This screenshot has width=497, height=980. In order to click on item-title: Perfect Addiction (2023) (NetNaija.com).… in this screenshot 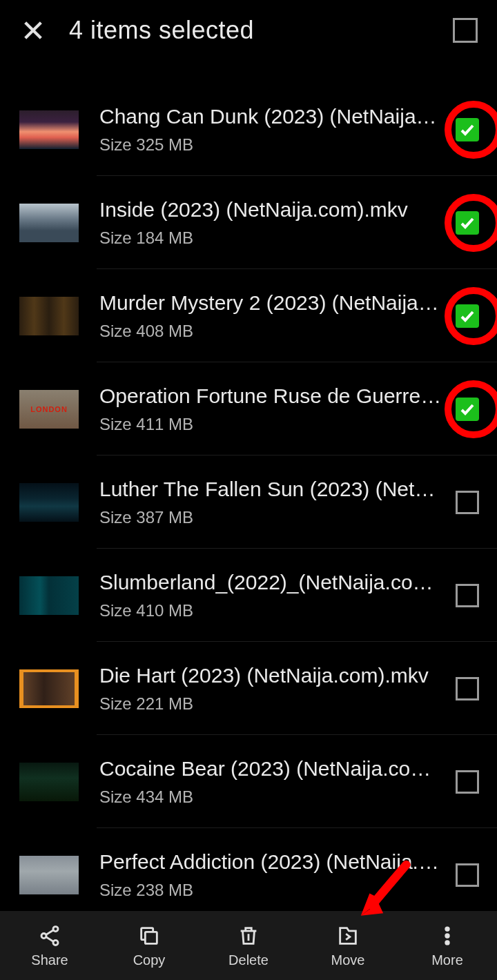, I will do `click(271, 862)`.